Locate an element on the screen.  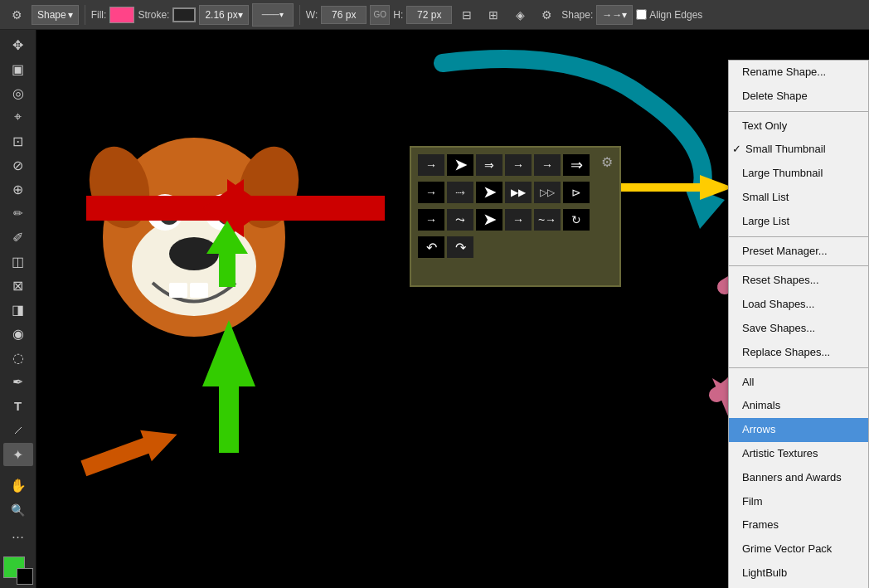
color-swatches is located at coordinates (18, 571).